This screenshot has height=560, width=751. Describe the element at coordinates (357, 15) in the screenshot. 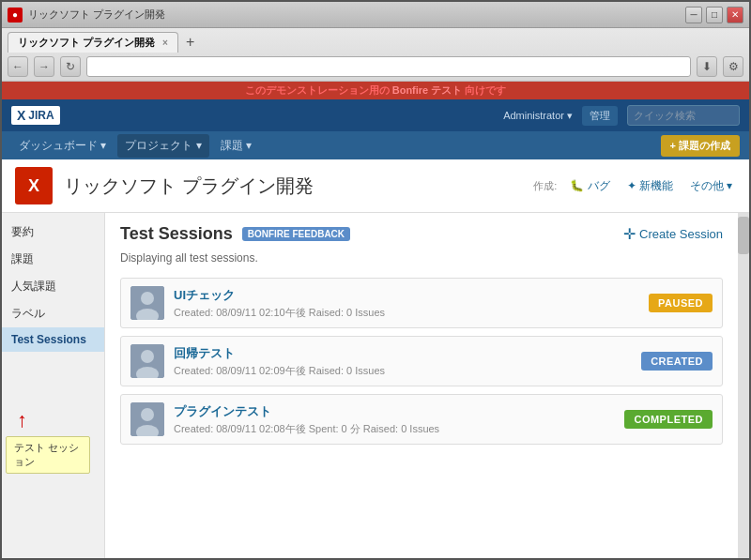

I see `window-title: リックソフト プラグイン開発` at that location.